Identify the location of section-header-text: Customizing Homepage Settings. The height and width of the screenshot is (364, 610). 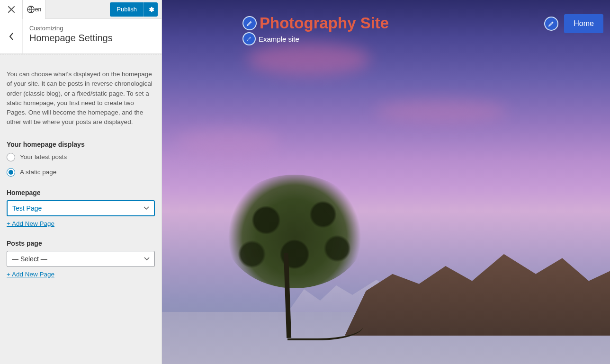
(92, 36).